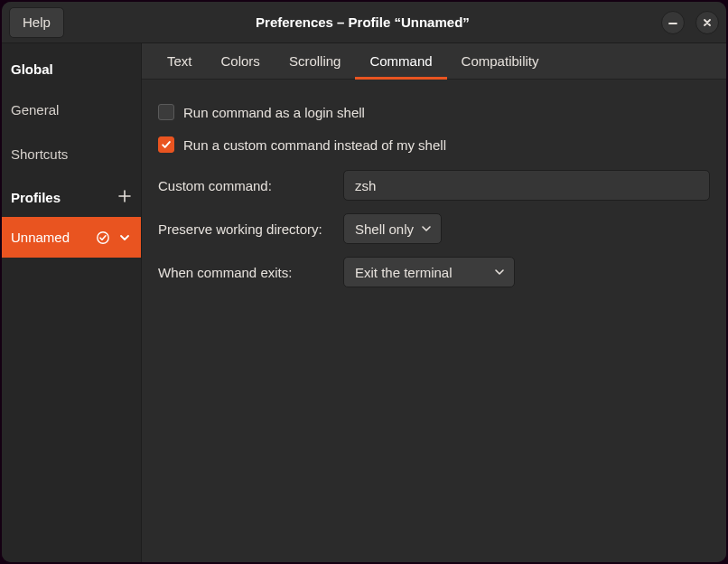 The height and width of the screenshot is (564, 728). I want to click on tab-compatibility: Compatibility, so click(500, 61).